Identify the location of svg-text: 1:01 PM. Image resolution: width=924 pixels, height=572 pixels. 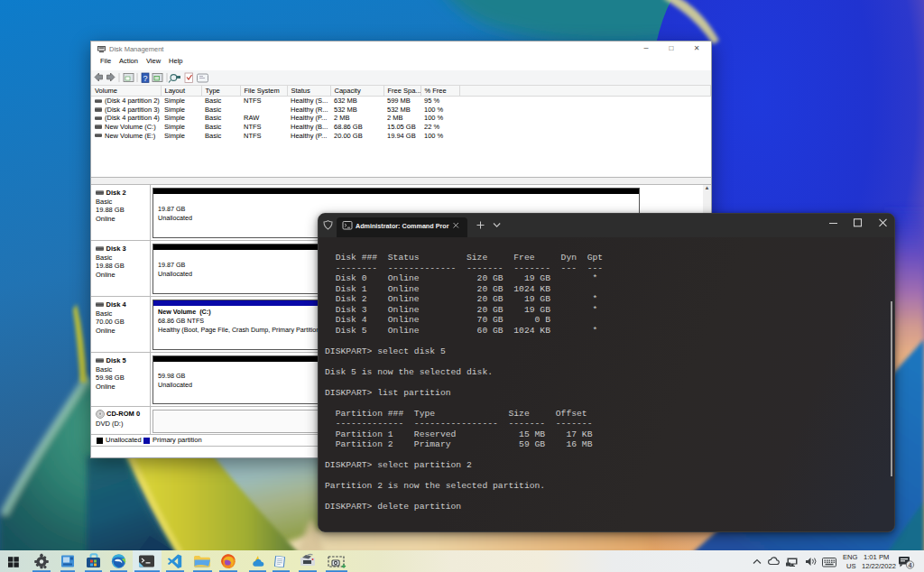
(876, 558).